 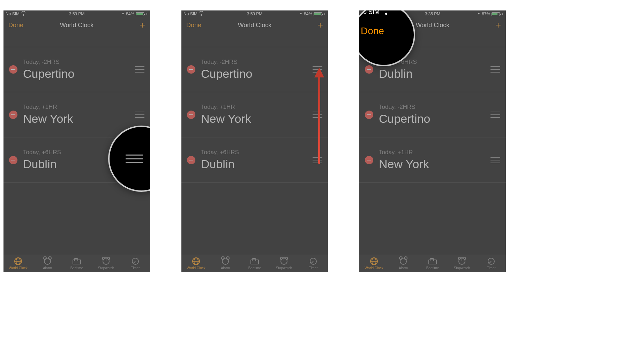 What do you see at coordinates (319, 120) in the screenshot?
I see `drag-arrow-icon` at bounding box center [319, 120].